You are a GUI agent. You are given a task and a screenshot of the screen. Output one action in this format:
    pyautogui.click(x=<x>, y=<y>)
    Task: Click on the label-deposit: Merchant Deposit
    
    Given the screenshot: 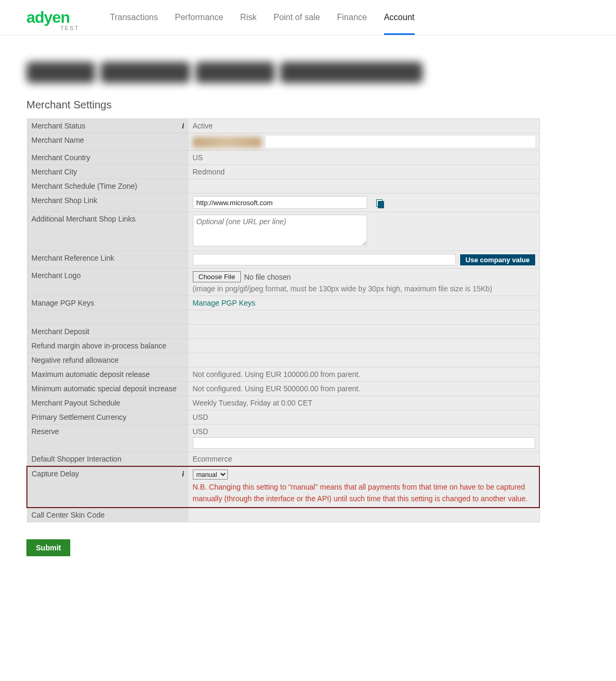 What is the action you would take?
    pyautogui.click(x=108, y=332)
    